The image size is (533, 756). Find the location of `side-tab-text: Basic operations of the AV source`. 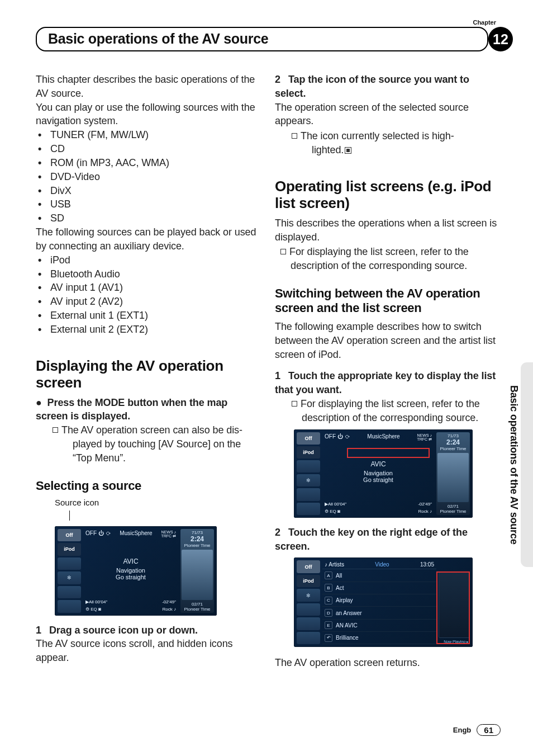

side-tab-text: Basic operations of the AV source is located at coordinates (512, 465).